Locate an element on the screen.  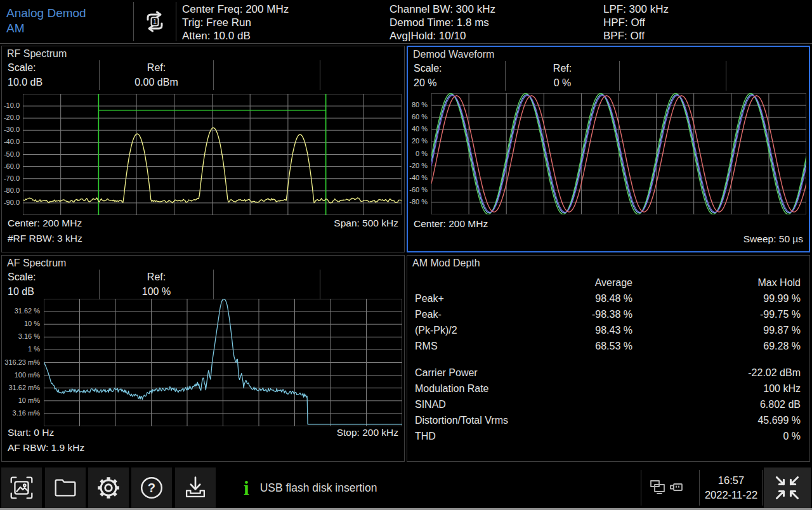
af-info-row: Scale: 10 dB Ref: 100 % is located at coordinates (203, 285).